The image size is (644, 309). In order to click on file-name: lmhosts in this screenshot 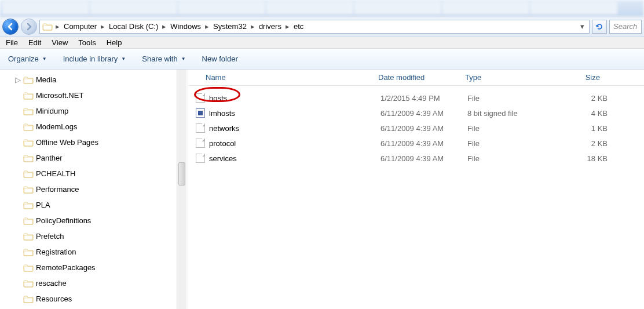, I will do `click(295, 114)`.